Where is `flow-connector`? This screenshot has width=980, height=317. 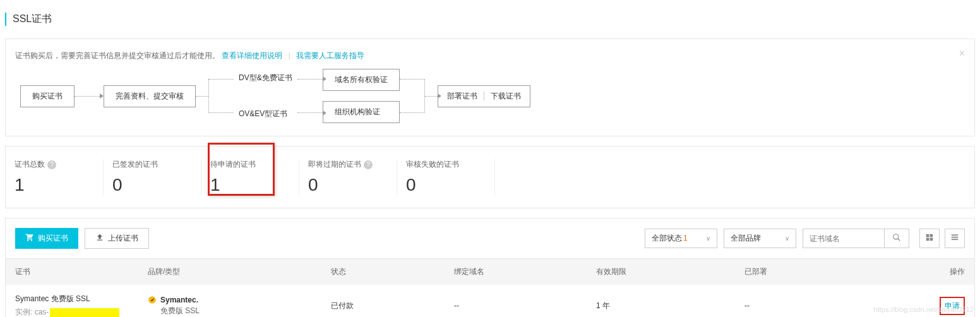 flow-connector is located at coordinates (202, 96).